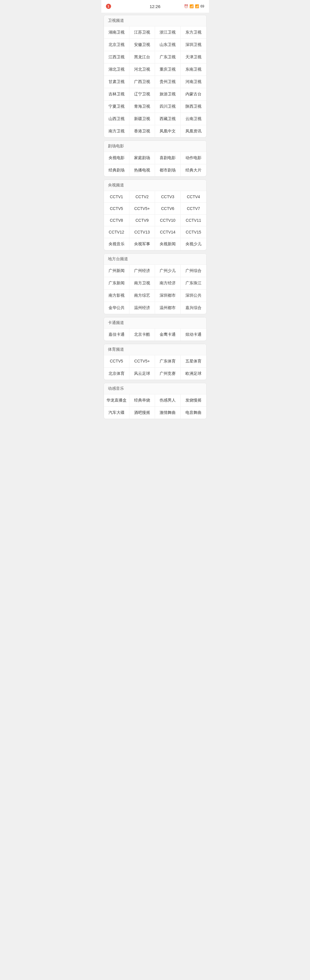  Describe the element at coordinates (116, 57) in the screenshot. I see `channel-item: 江西卫视` at that location.